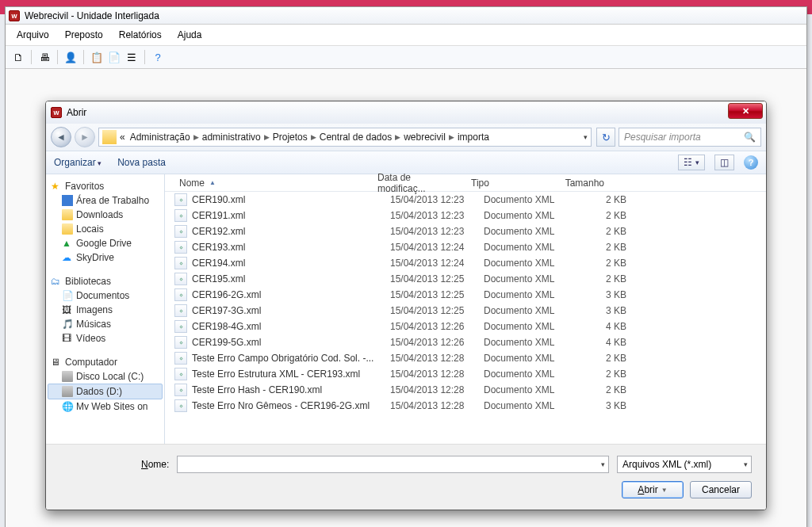  I want to click on file-name: CER192.xml, so click(291, 231).